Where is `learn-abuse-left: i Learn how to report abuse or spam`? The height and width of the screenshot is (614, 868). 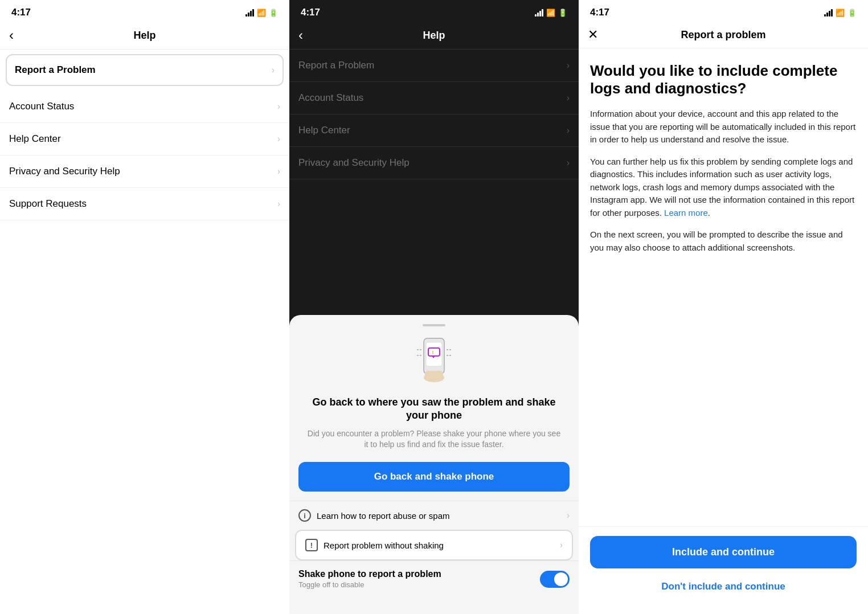
learn-abuse-left: i Learn how to report abuse or spam is located at coordinates (374, 515).